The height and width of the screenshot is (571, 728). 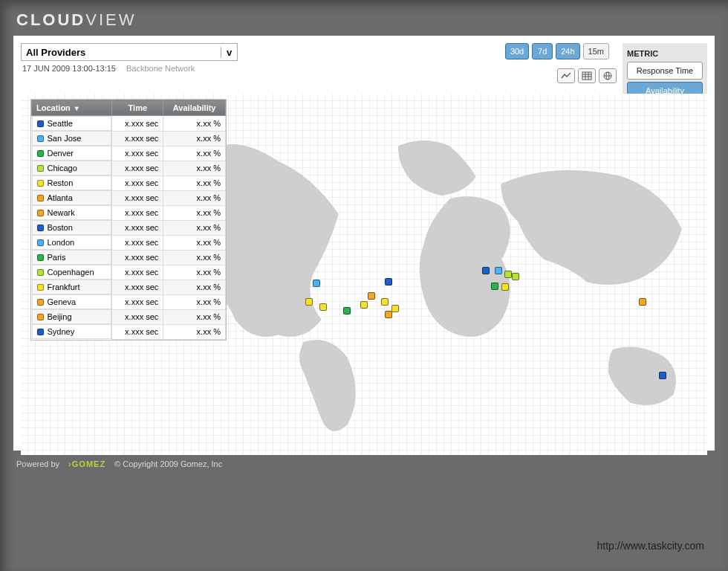 What do you see at coordinates (61, 332) in the screenshot?
I see `location-name: Sydney` at bounding box center [61, 332].